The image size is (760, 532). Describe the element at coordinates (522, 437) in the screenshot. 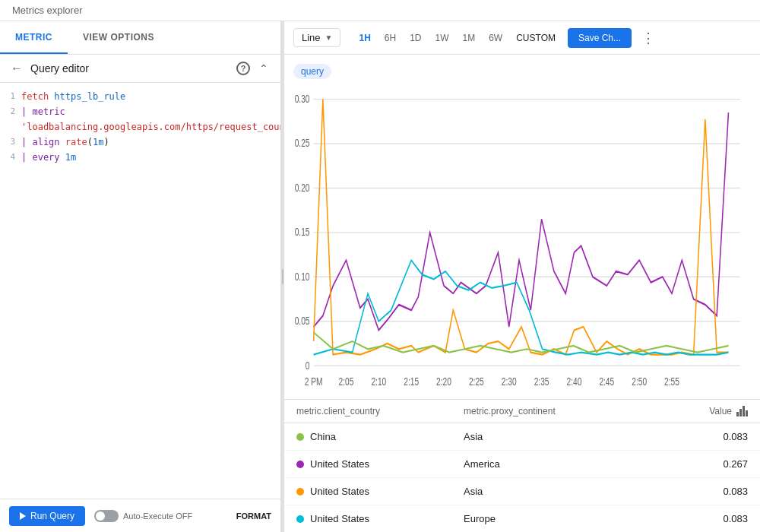

I see `table-row: China Asia 0.083` at that location.